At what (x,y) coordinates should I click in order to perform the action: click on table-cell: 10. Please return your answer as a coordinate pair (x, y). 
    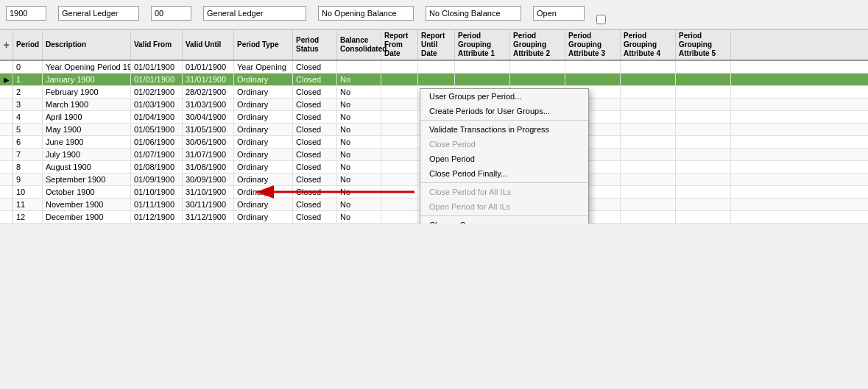
    Looking at the image, I should click on (28, 192).